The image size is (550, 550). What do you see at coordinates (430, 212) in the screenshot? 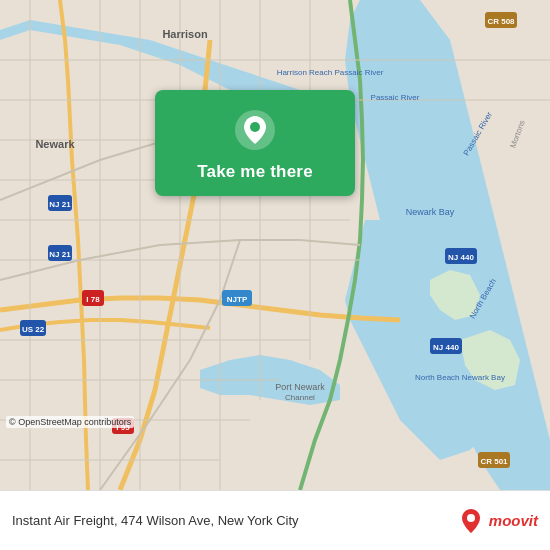
I see `svg-text: Newark Bay` at bounding box center [430, 212].